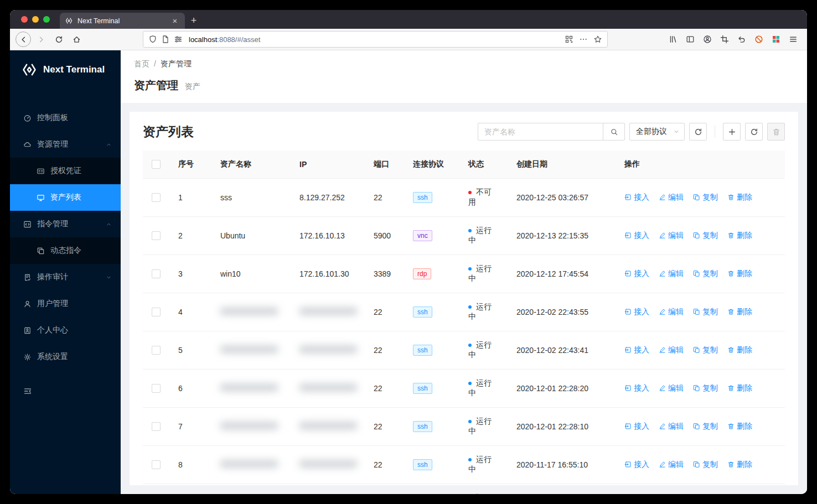  What do you see at coordinates (59, 39) in the screenshot?
I see `reload-icon` at bounding box center [59, 39].